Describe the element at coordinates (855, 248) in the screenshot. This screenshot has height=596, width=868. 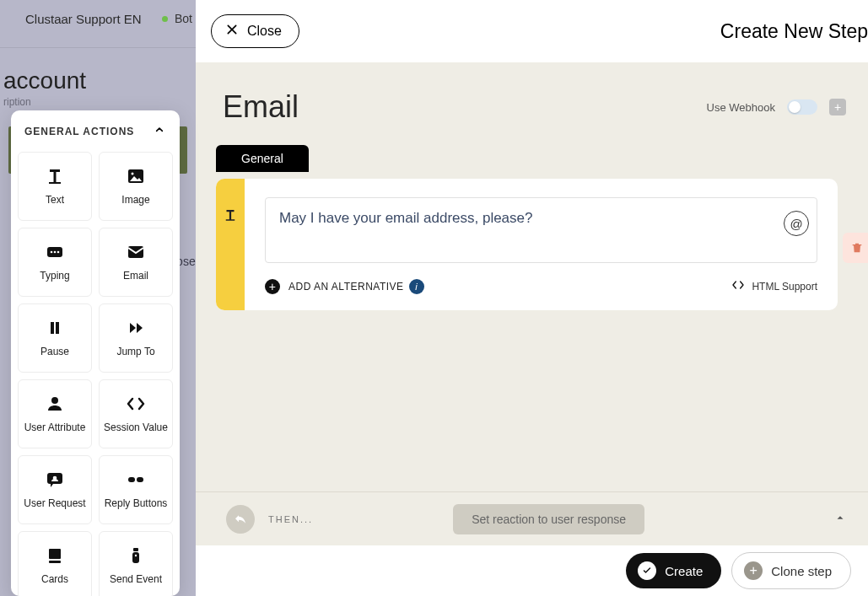
I see `delete-card-button` at that location.